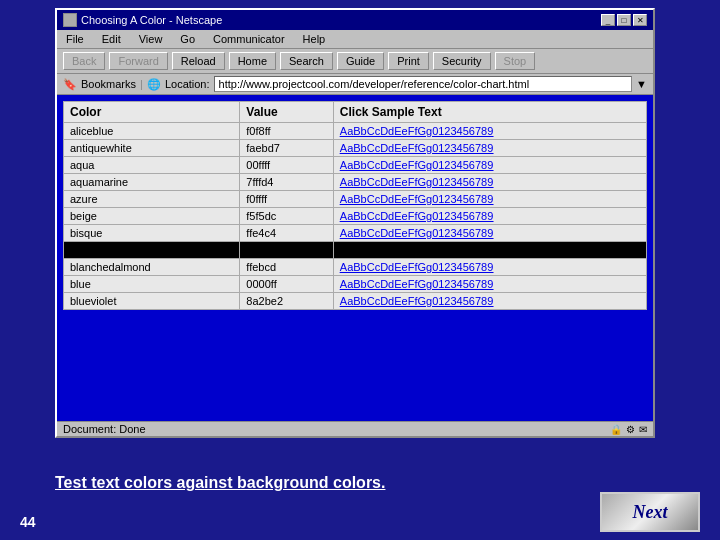 This screenshot has height=540, width=720. I want to click on table-row: alicebluef0f8ffAaBbCcDdEeFfGg0123456789, so click(356, 132).